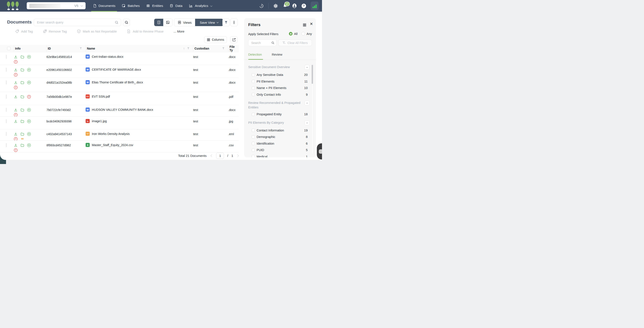 The width and height of the screenshot is (644, 328). I want to click on filter-funnel-button, so click(226, 23).